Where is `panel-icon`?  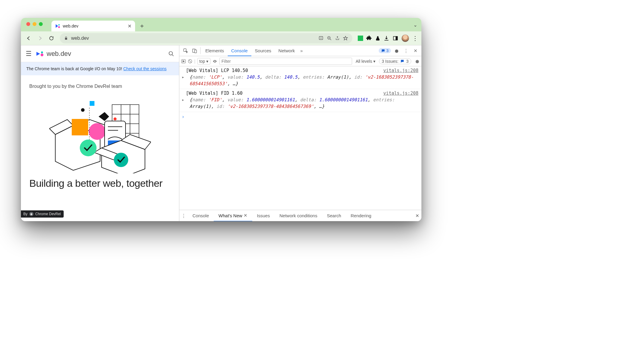 panel-icon is located at coordinates (395, 38).